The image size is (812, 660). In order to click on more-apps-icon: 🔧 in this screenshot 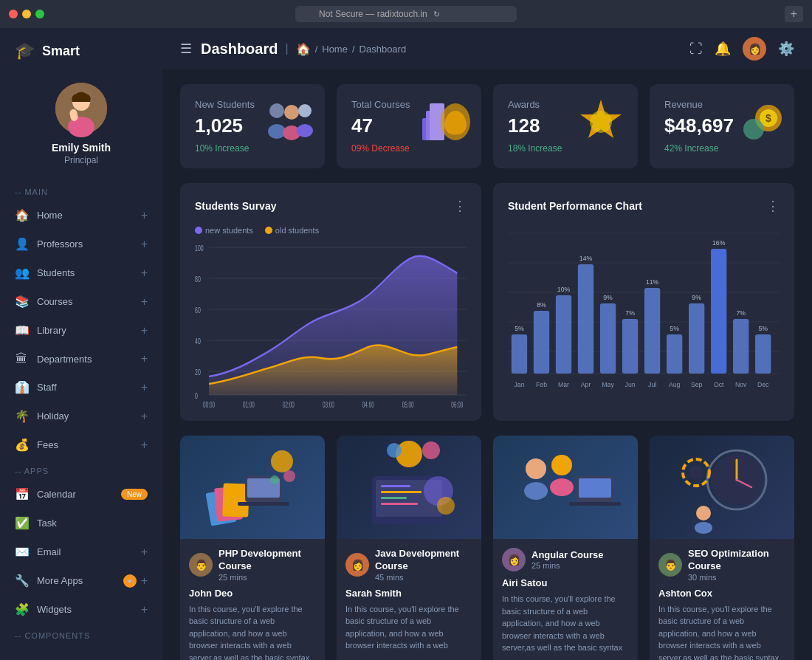, I will do `click(21, 580)`.